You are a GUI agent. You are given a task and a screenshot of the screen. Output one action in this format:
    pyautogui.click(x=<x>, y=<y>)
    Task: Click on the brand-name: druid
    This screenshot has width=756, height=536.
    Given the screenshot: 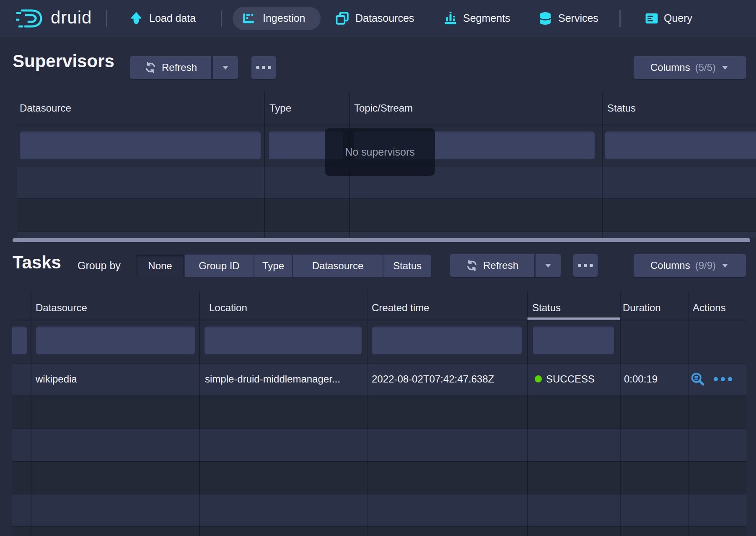 What is the action you would take?
    pyautogui.click(x=71, y=18)
    